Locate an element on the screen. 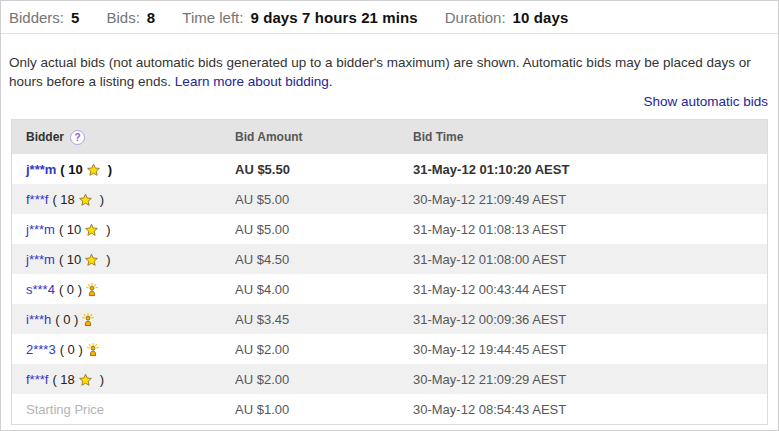 The image size is (779, 431). starting-price-label: Starting Price is located at coordinates (65, 410).